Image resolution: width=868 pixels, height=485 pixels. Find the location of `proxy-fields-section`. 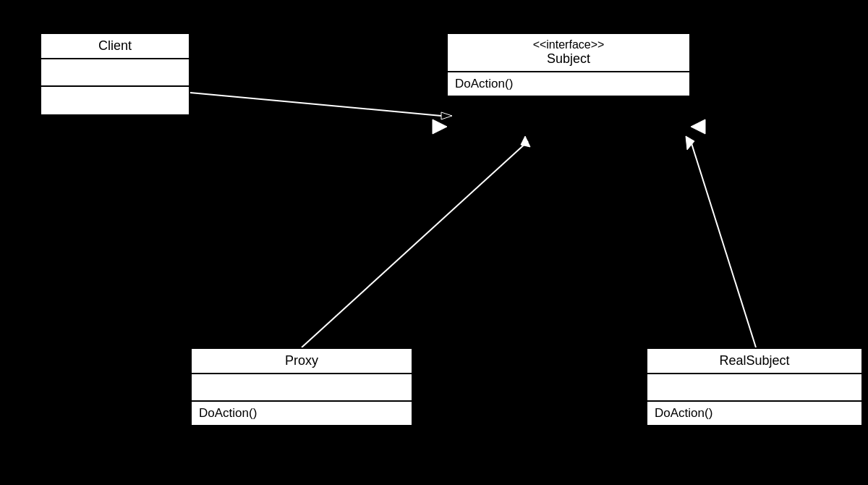

proxy-fields-section is located at coordinates (302, 388).